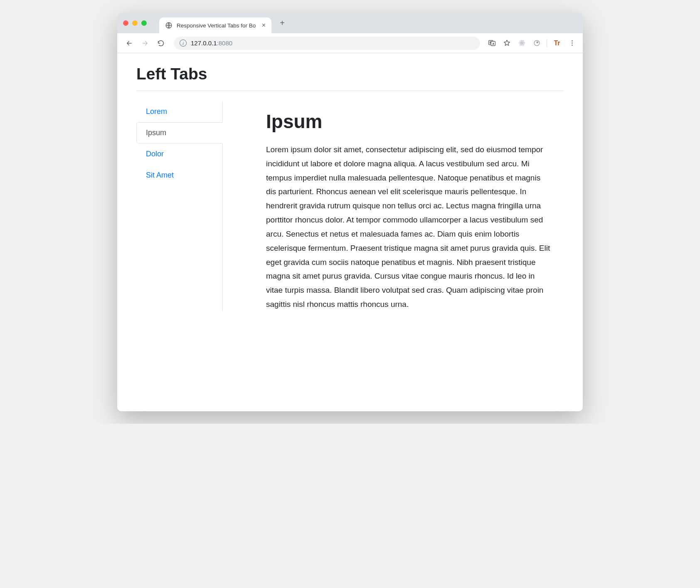 This screenshot has width=700, height=588. Describe the element at coordinates (144, 23) in the screenshot. I see `window-maximize-button` at that location.